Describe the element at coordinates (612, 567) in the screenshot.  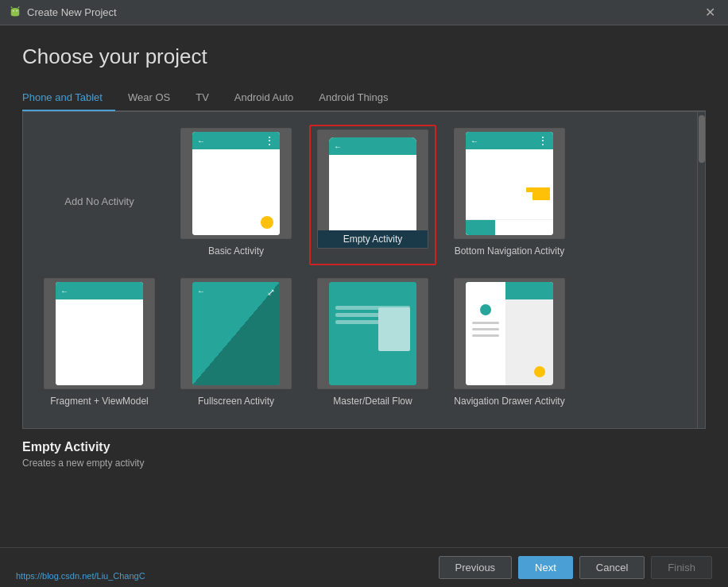
I see `cancel-button: Cancel` at that location.